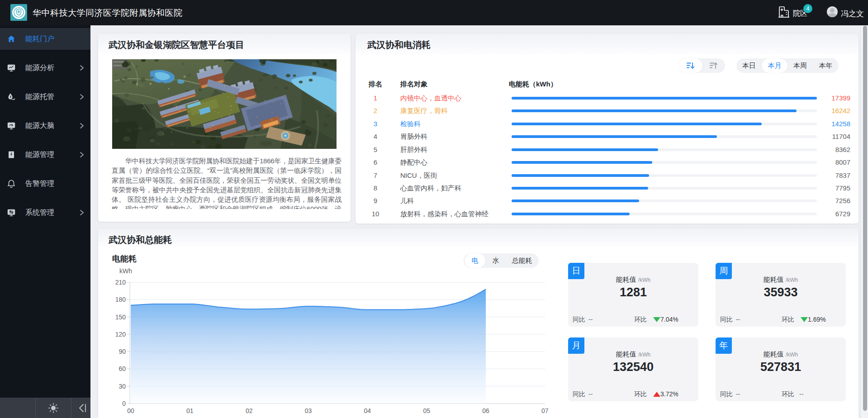 The width and height of the screenshot is (868, 418). I want to click on svg-text: 01, so click(190, 411).